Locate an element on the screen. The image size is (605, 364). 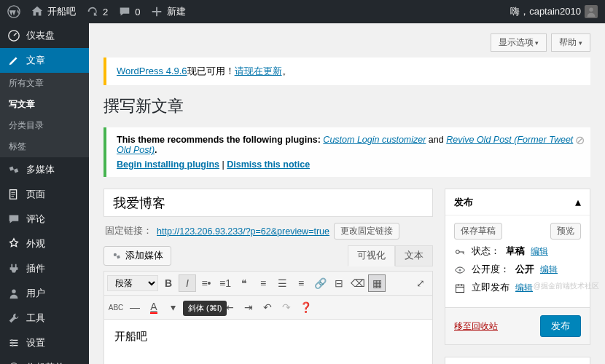
post-title-input is located at coordinates (268, 202).